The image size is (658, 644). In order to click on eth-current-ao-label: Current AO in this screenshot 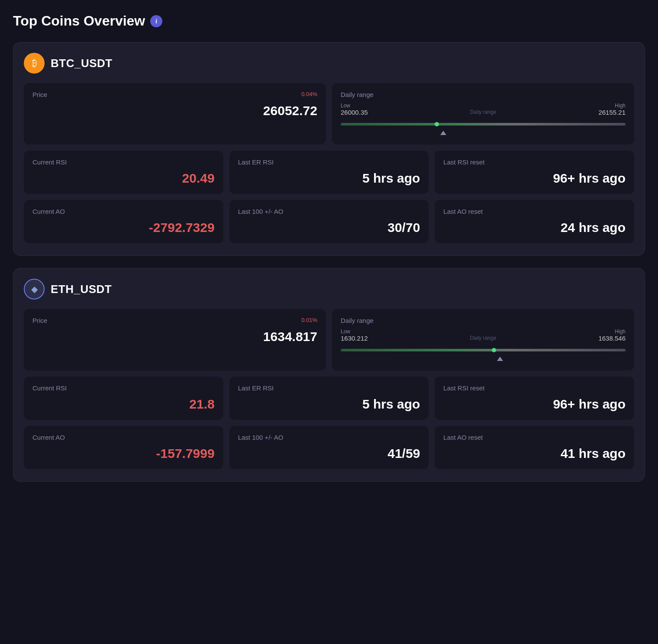, I will do `click(124, 437)`.